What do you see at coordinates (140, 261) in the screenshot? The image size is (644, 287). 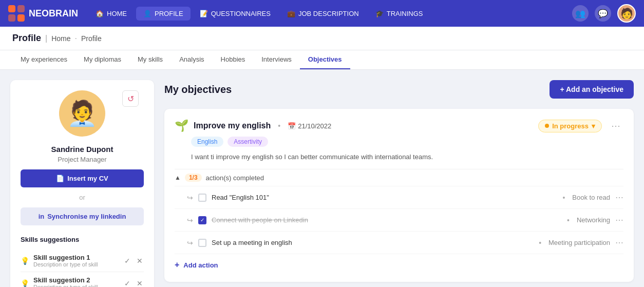 I see `skill-1-reject-button: ✕` at bounding box center [140, 261].